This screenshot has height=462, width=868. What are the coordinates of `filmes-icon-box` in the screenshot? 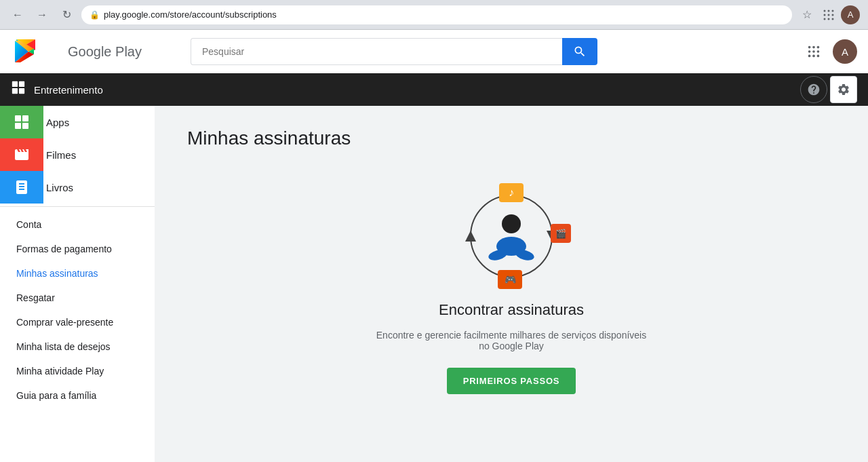 It's located at (22, 155).